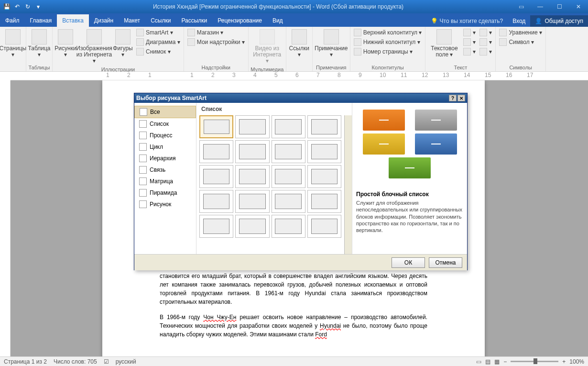  Describe the element at coordinates (76, 362) in the screenshot. I see `status-words: Число слов: 705` at that location.